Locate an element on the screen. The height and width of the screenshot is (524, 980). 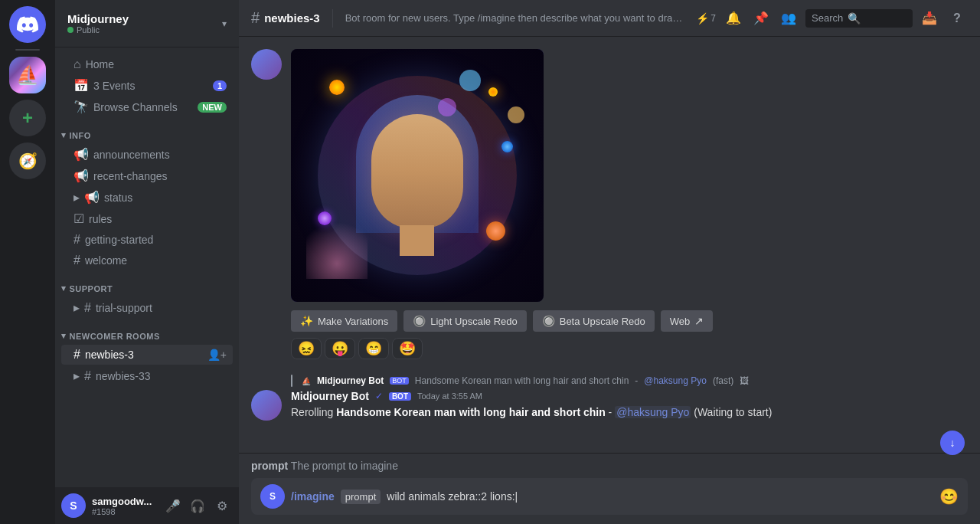
server-header-chevron: ▾ is located at coordinates (224, 24).